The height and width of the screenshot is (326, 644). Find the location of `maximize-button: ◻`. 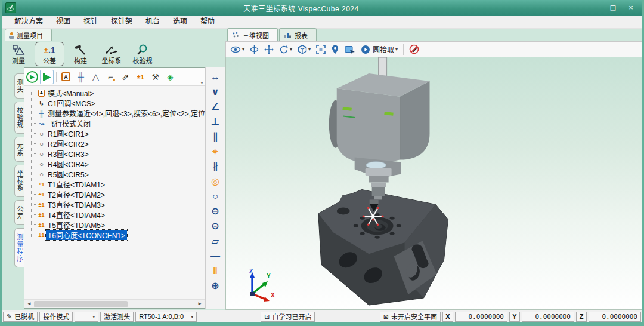

maximize-button: ◻ is located at coordinates (613, 8).